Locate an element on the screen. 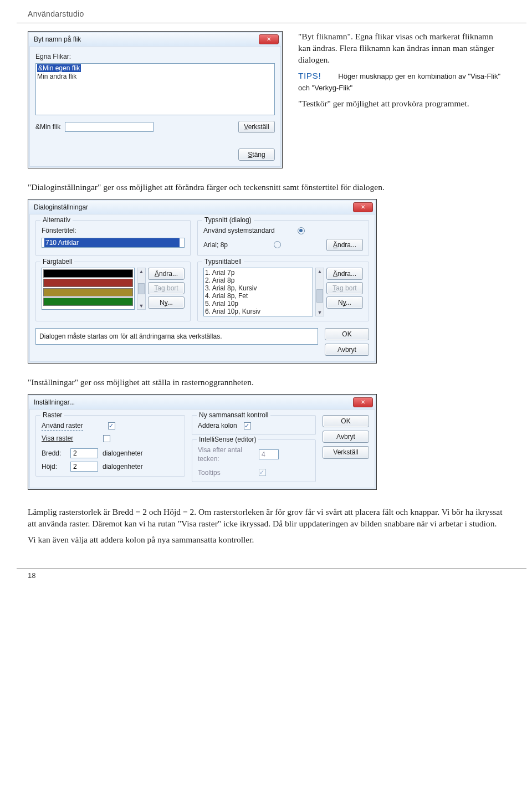 Image resolution: width=532 pixels, height=793 pixels. checkbox-anvand-raster is located at coordinates (112, 426).